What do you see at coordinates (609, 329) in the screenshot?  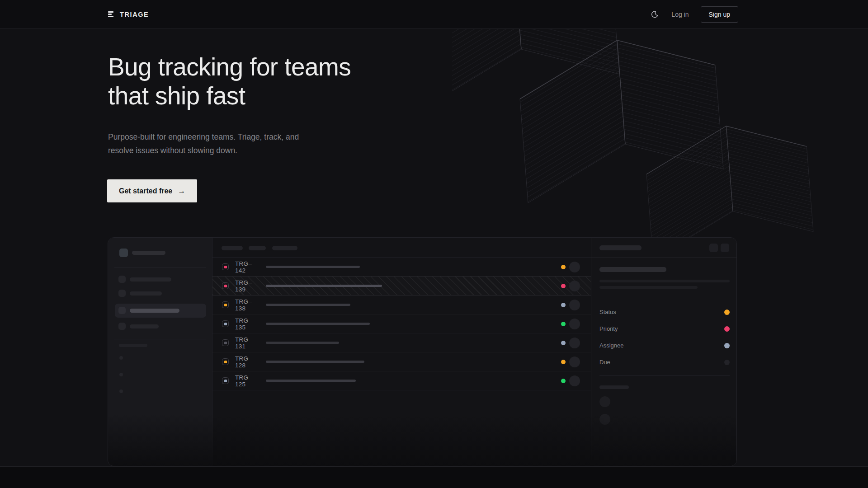 I see `field-label: Priority` at bounding box center [609, 329].